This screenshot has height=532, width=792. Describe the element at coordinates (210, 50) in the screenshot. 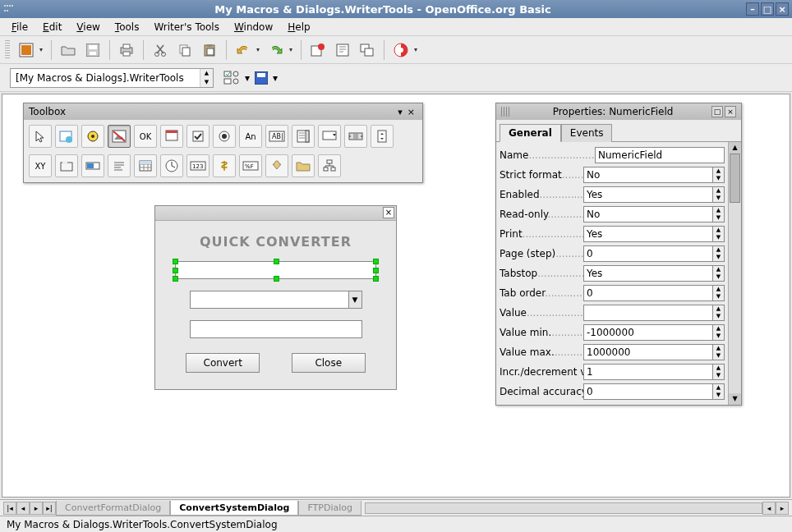

I see `paste-button` at that location.